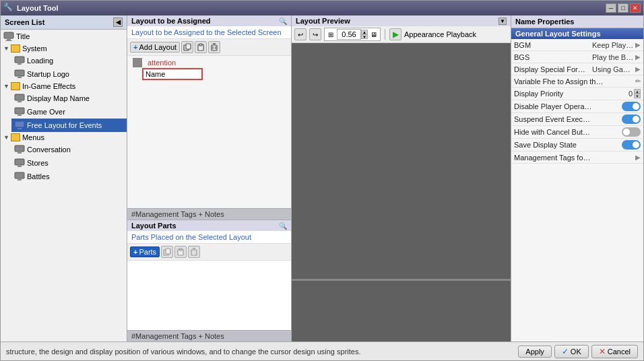 The height and width of the screenshot is (361, 644). What do you see at coordinates (576, 352) in the screenshot?
I see `ok-label: OK` at bounding box center [576, 352].